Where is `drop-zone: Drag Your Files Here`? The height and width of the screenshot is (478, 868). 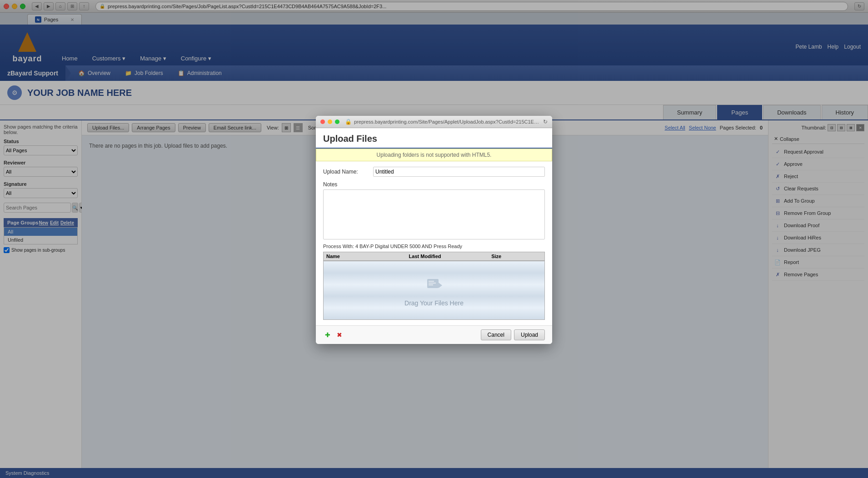 drop-zone: Drag Your Files Here is located at coordinates (434, 290).